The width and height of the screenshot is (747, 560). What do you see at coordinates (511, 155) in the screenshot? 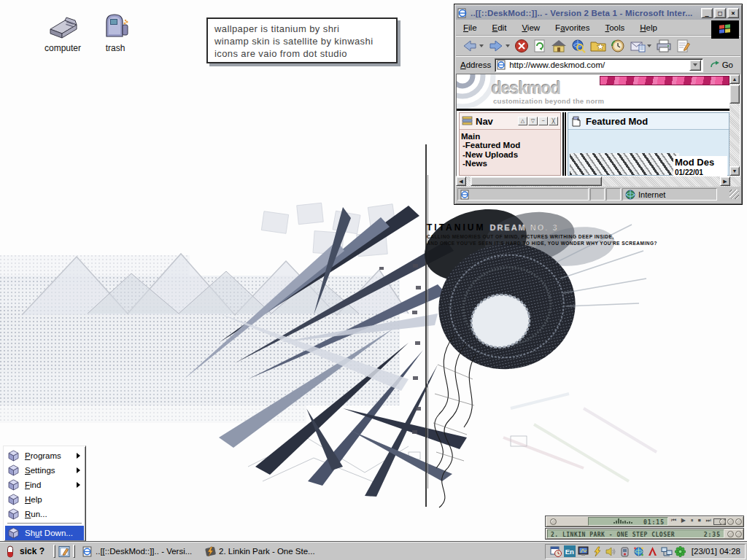
I see `nav-link-new-uploads: -New Uploads` at bounding box center [511, 155].